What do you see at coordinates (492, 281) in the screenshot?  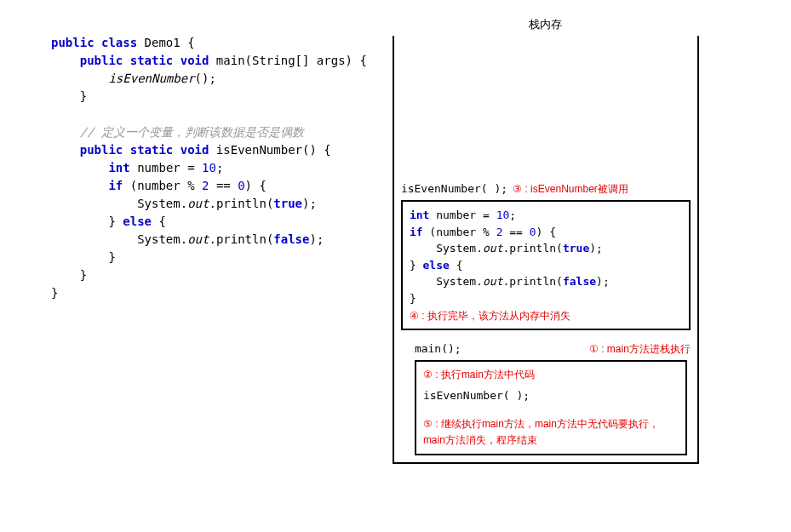 I see `out-b2: out` at bounding box center [492, 281].